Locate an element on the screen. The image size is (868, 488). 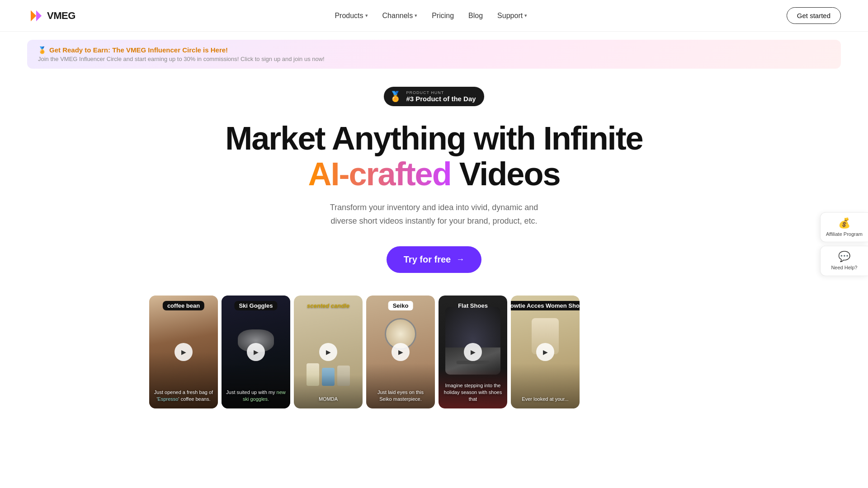
medal-icon: 🏅 is located at coordinates (395, 97).